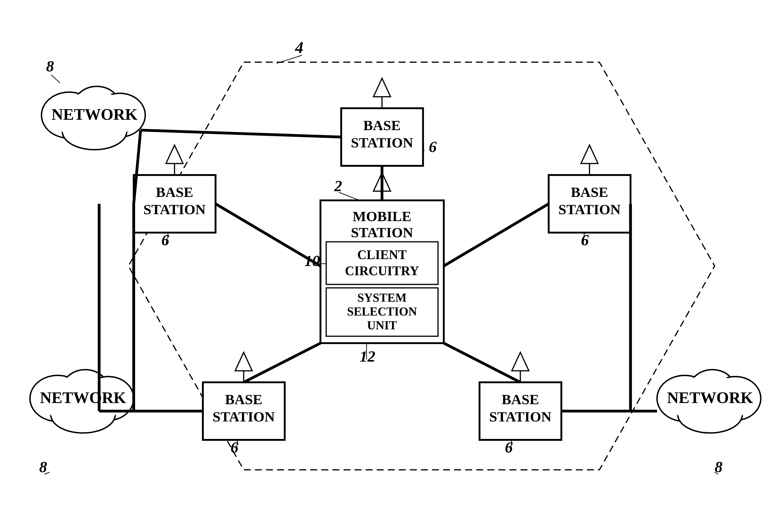 Image resolution: width=764 pixels, height=532 pixels. Describe the element at coordinates (590, 209) in the screenshot. I see `base-station-right-label2: STATION` at that location.